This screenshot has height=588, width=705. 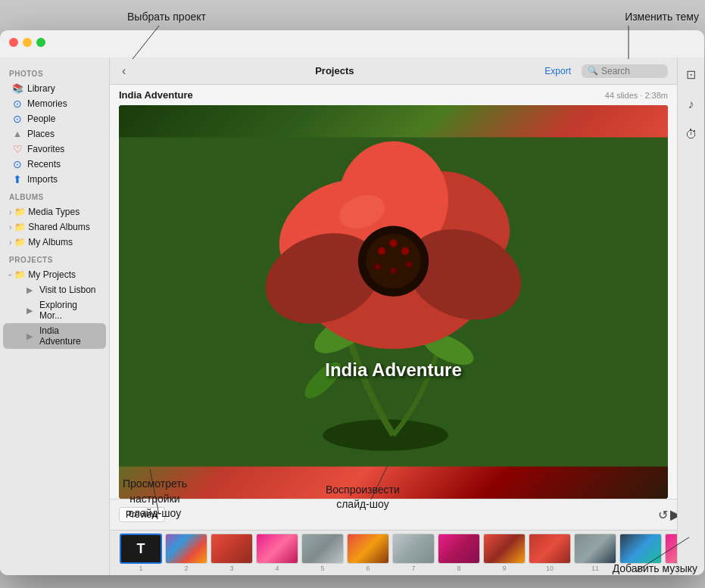 What do you see at coordinates (625, 71) in the screenshot?
I see `search-box: 🔍` at bounding box center [625, 71].